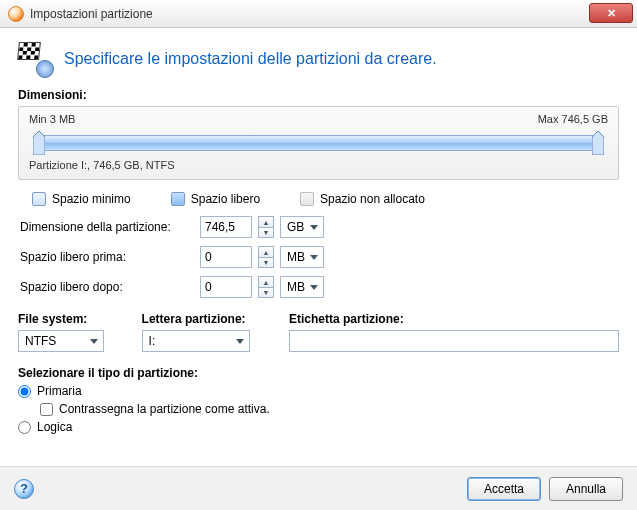 This screenshot has width=637, height=510. I want to click on radio-logical-input, so click(24, 428).